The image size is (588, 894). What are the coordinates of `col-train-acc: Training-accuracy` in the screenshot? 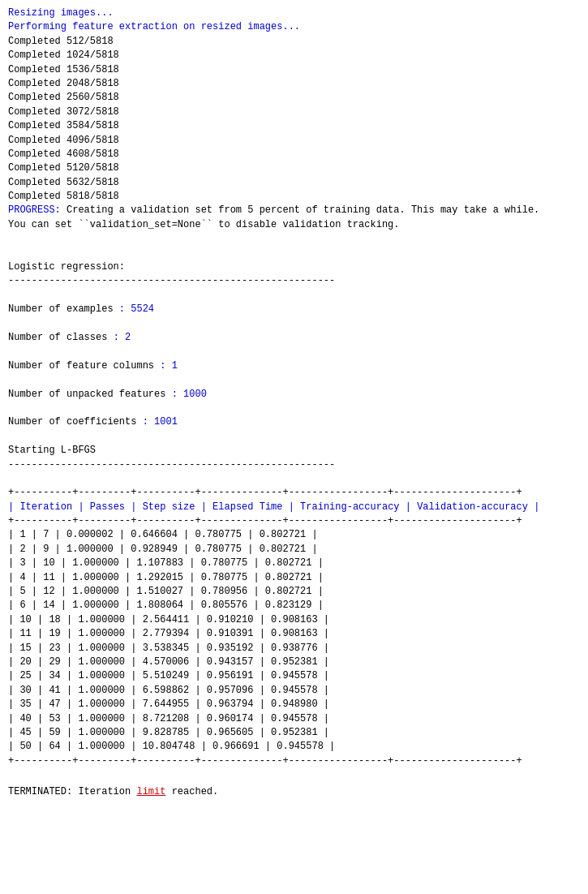 It's located at (350, 507).